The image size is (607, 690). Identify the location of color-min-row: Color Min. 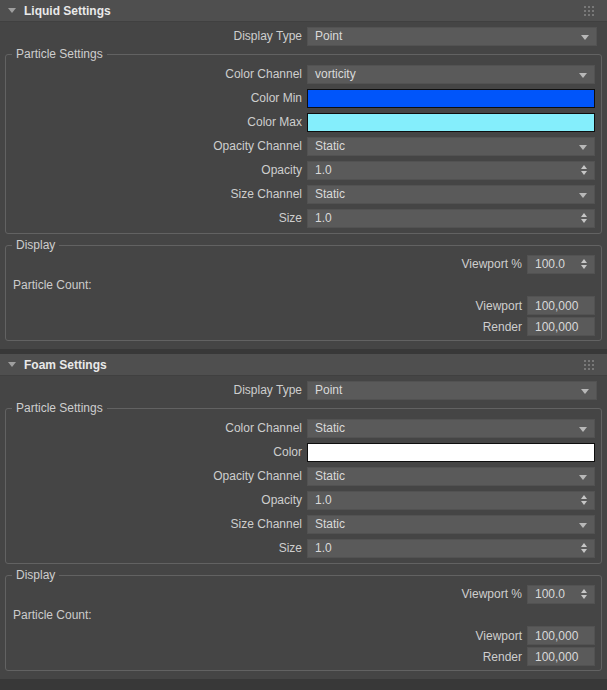
(304, 98).